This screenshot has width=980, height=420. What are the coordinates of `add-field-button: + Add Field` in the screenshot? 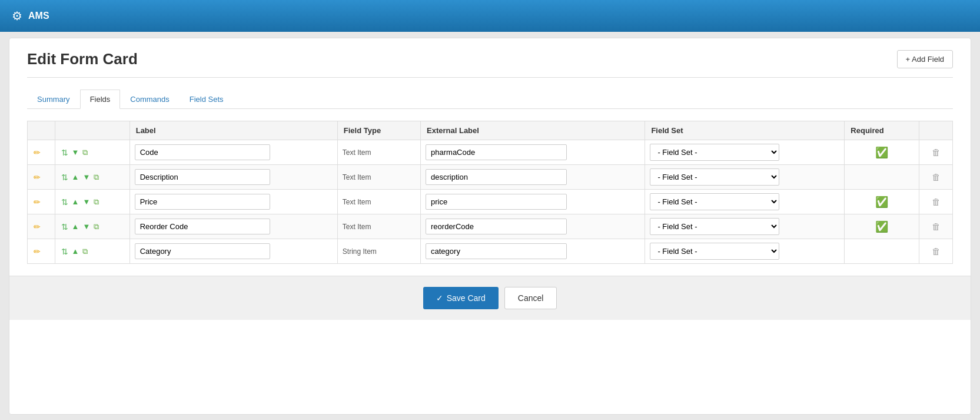 It's located at (925, 59).